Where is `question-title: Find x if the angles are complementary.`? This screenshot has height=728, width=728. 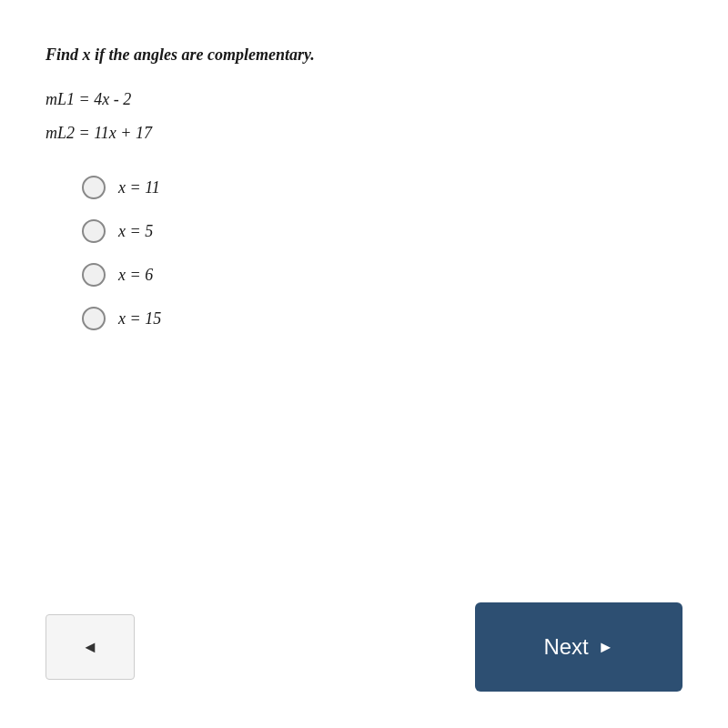
question-title: Find x if the angles are complementary. is located at coordinates (364, 55).